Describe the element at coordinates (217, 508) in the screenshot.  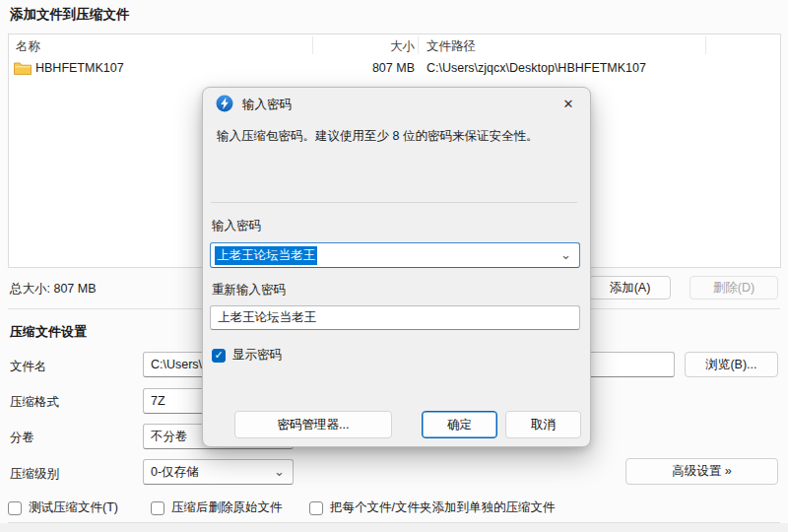
I see `delete-after-checkbox: 压缩后删除原始文件` at that location.